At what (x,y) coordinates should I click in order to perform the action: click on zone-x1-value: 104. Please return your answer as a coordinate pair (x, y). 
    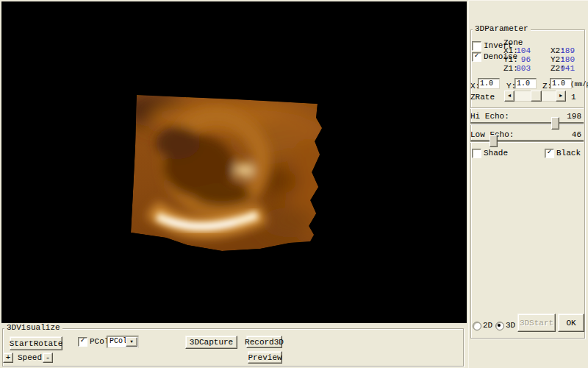
    Looking at the image, I should click on (522, 51).